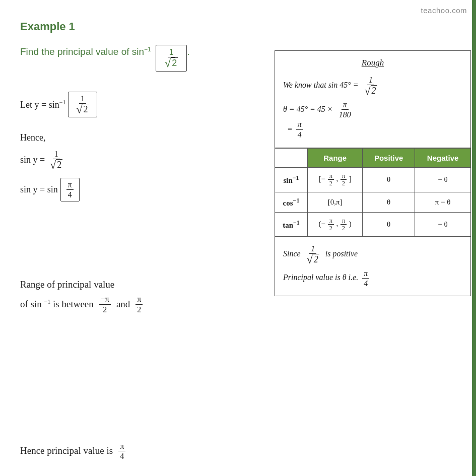 This screenshot has width=476, height=476. What do you see at coordinates (146, 189) in the screenshot?
I see `sin-eq2: sin y = sin π 4` at bounding box center [146, 189].